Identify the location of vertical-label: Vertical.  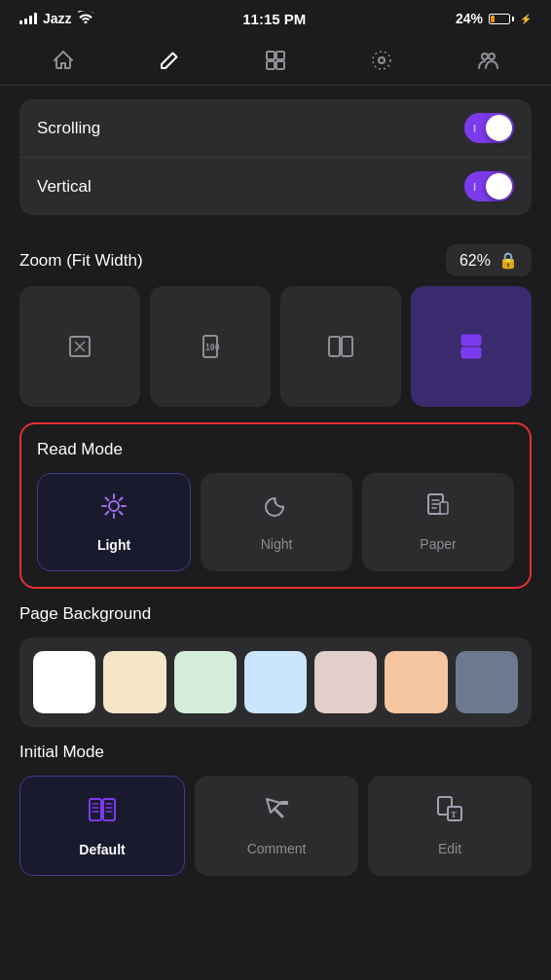
(64, 187).